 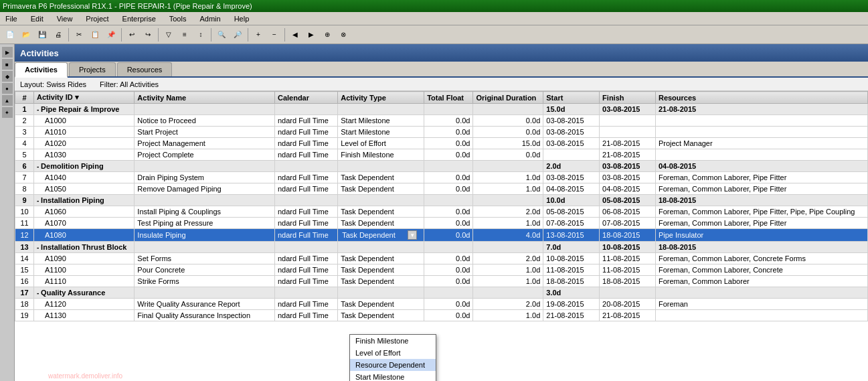 I want to click on dropdown-item: Resource Dependent, so click(x=393, y=365).